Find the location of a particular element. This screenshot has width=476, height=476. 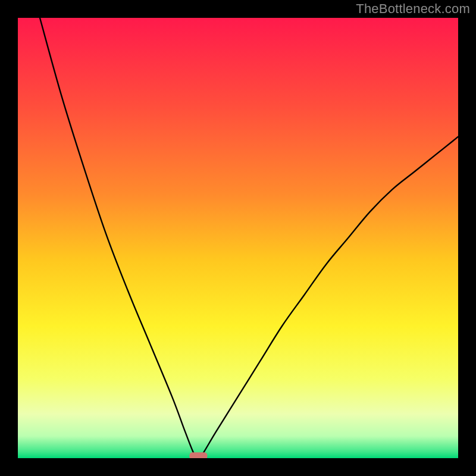

watermark-text: TheBottleneck.com is located at coordinates (413, 9).